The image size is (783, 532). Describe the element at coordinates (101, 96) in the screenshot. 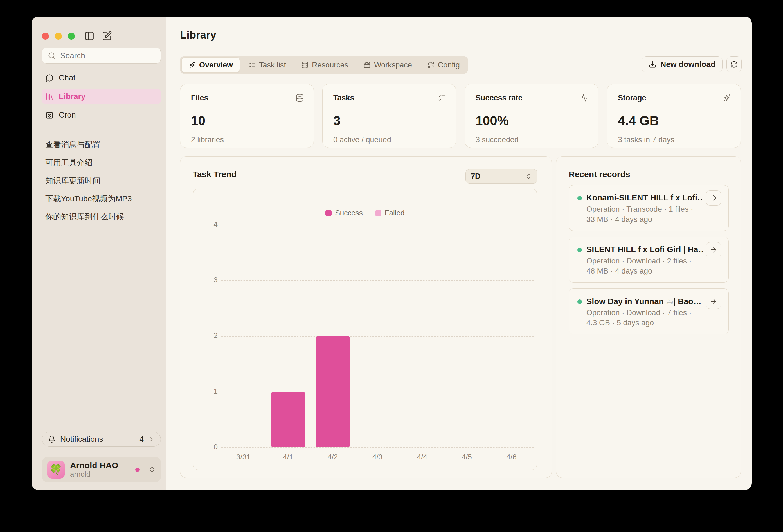

I see `sidebar-item-library: Library` at that location.